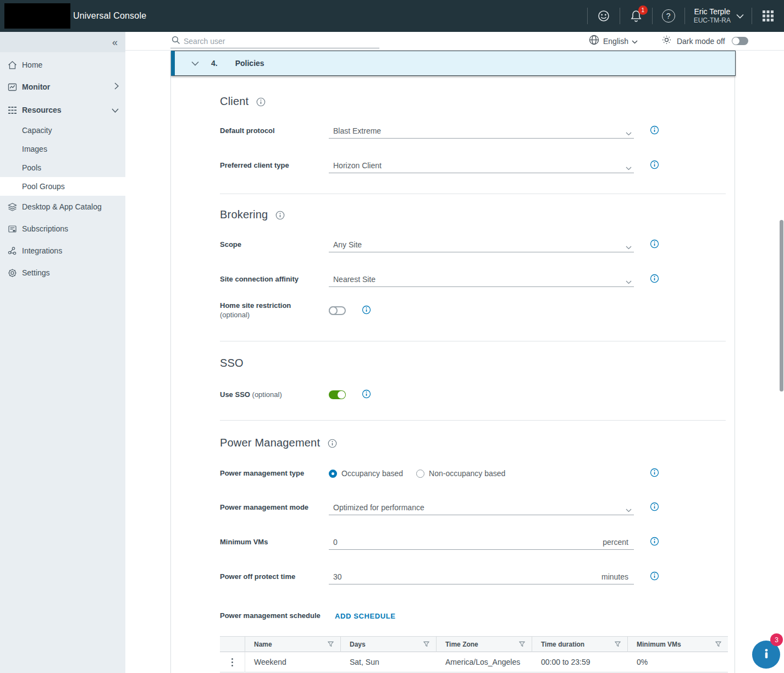 The height and width of the screenshot is (673, 784). Describe the element at coordinates (482, 311) in the screenshot. I see `home-site-restriction-control` at that location.